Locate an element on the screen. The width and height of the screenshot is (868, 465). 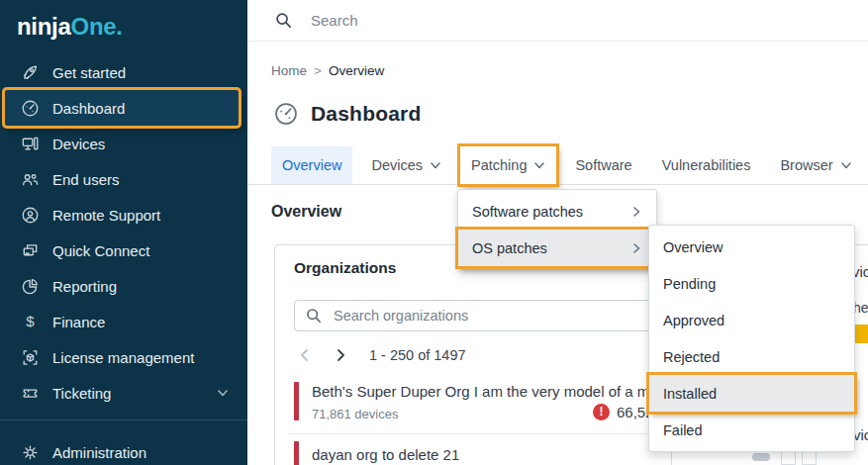
rocket-icon is located at coordinates (30, 73).